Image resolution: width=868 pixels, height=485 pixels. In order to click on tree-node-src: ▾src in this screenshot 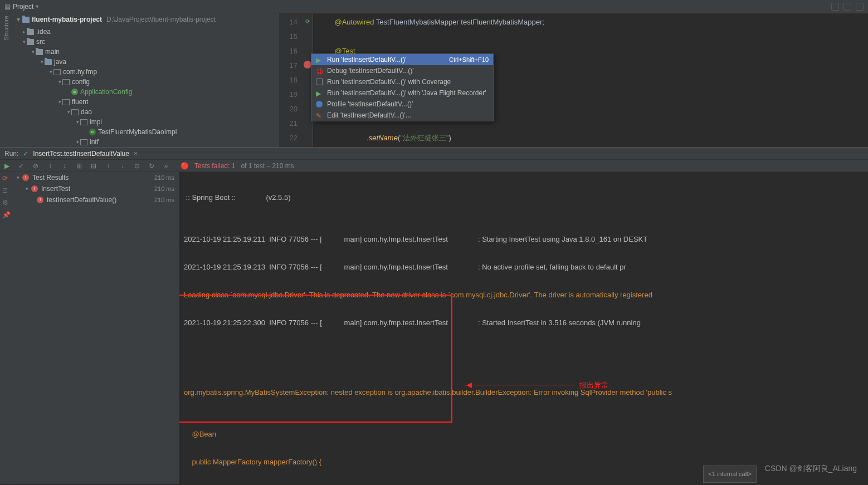, I will do `click(146, 42)`.